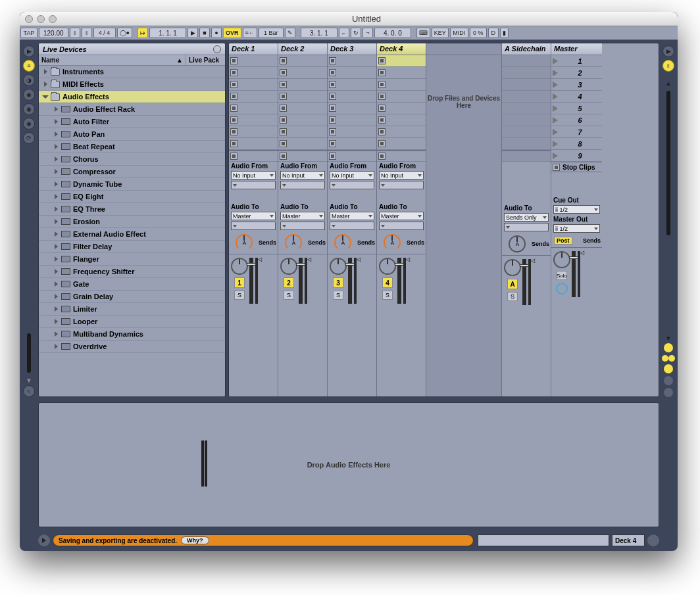 The width and height of the screenshot is (700, 595). I want to click on delay-toggle-icon, so click(668, 381).